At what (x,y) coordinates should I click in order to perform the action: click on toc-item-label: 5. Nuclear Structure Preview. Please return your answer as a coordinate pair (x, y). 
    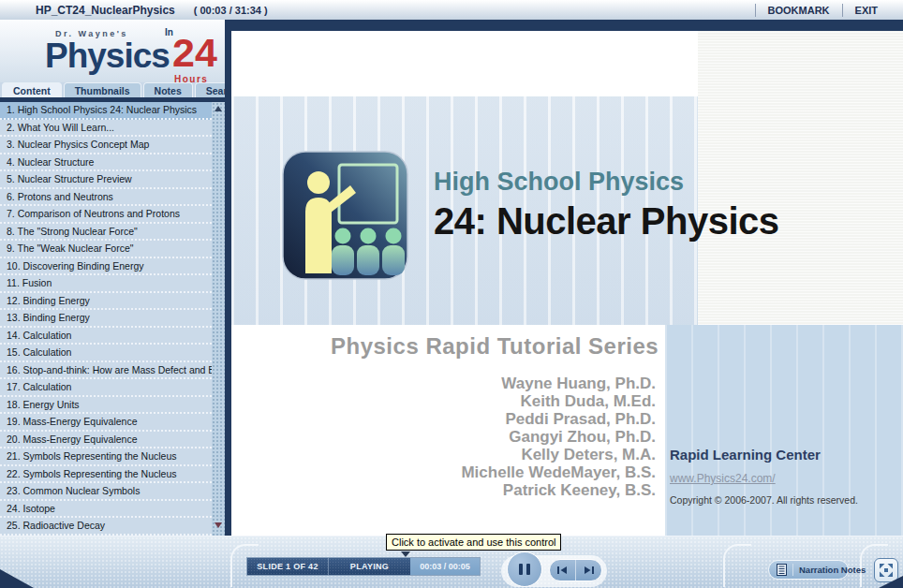
    Looking at the image, I should click on (69, 179).